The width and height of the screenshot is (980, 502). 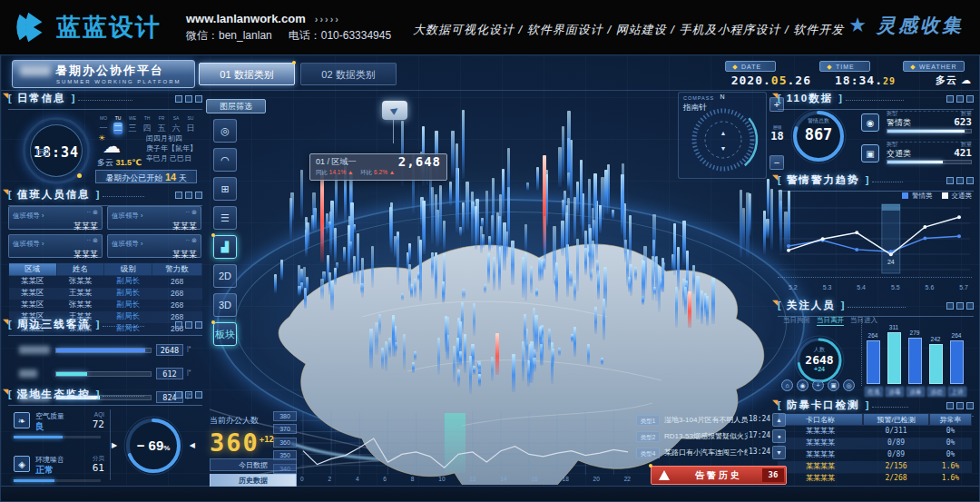 I want to click on grid-icon: ⊞, so click(x=225, y=189).